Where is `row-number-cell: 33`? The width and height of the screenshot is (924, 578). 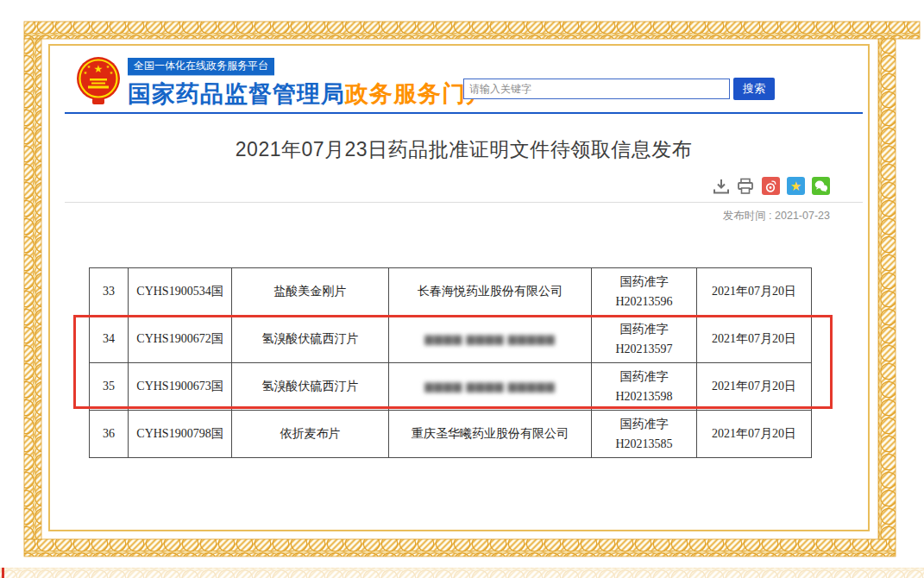 row-number-cell: 33 is located at coordinates (109, 292).